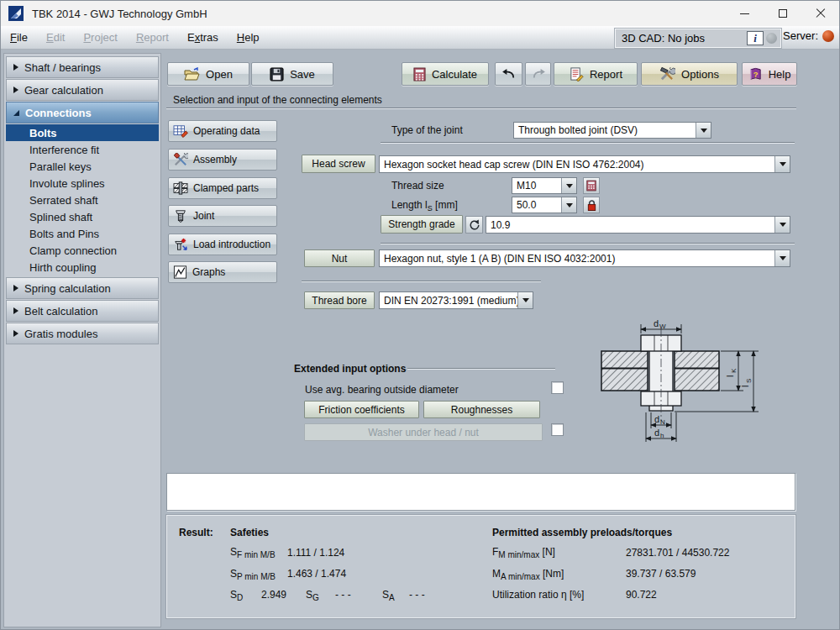  Describe the element at coordinates (689, 74) in the screenshot. I see `options-button: Options` at that location.